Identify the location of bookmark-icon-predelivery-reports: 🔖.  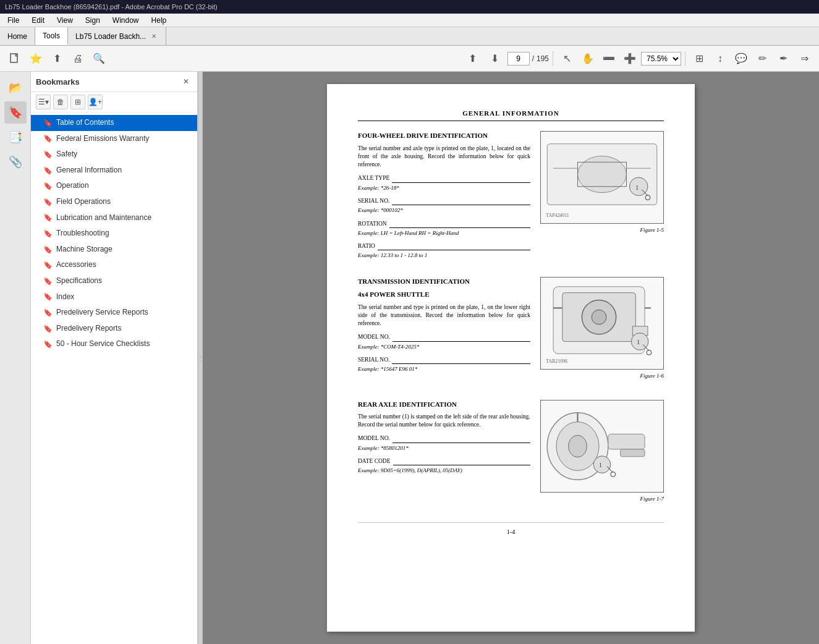
(48, 313).